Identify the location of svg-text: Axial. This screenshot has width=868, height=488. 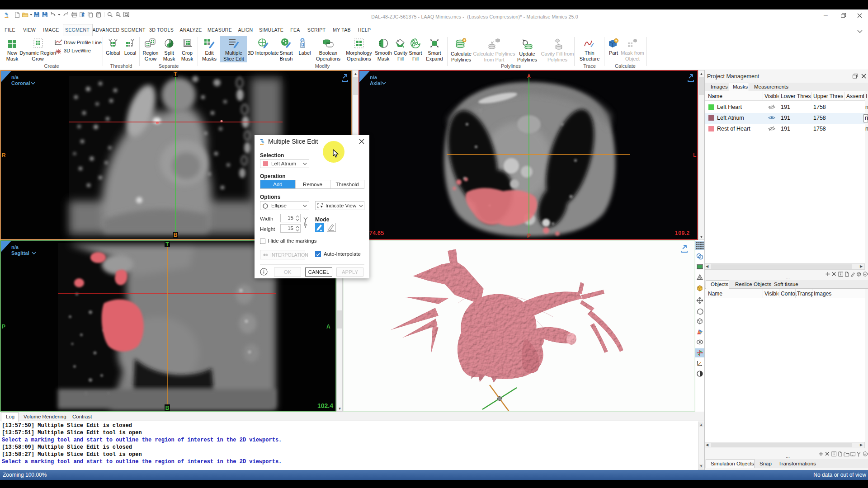
(376, 83).